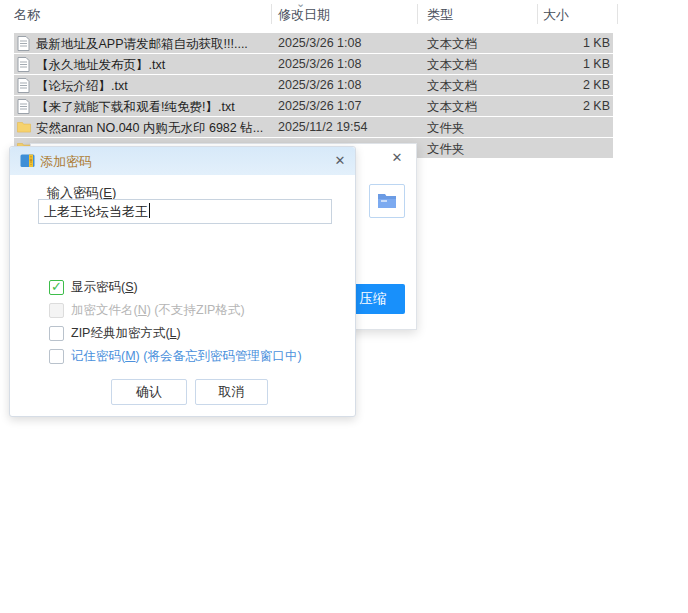 The image size is (688, 613). I want to click on file-name: 【永久地址发布页】.txt, so click(152, 66).